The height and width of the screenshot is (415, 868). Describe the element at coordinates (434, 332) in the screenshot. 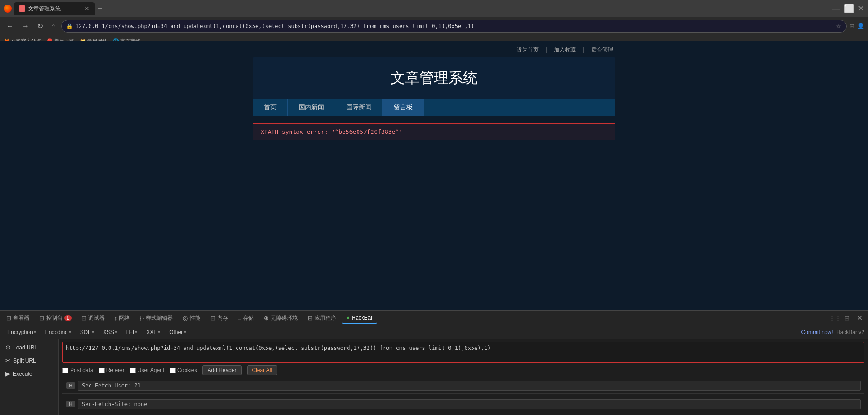

I see `hackbar-toolbar: Encryption ▾ Encoding ▾ SQL ▾ XSS ▾ LFI …` at that location.